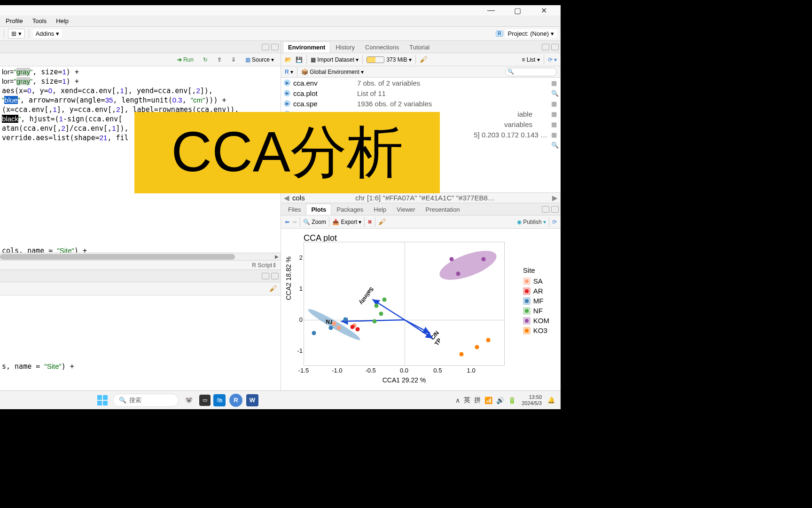 This screenshot has height=508, width=812. What do you see at coordinates (289, 72) in the screenshot?
I see `r-scope-button: R ▾` at bounding box center [289, 72].